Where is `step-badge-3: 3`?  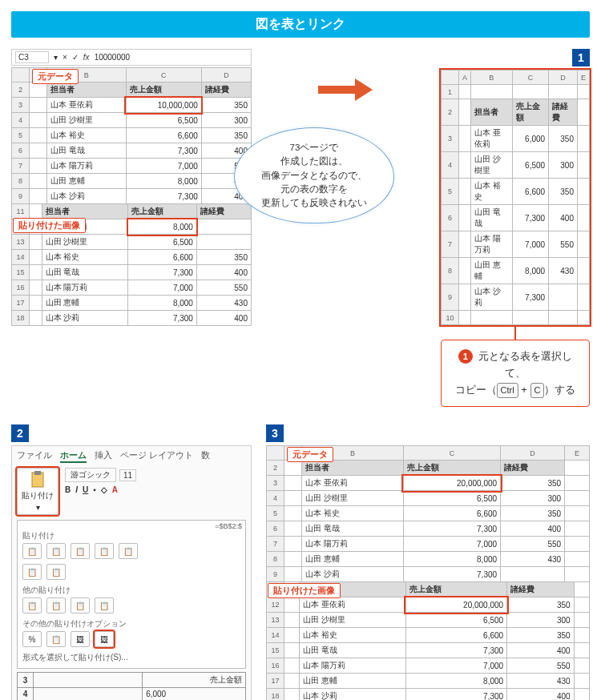
step-badge-3: 3 is located at coordinates (275, 433).